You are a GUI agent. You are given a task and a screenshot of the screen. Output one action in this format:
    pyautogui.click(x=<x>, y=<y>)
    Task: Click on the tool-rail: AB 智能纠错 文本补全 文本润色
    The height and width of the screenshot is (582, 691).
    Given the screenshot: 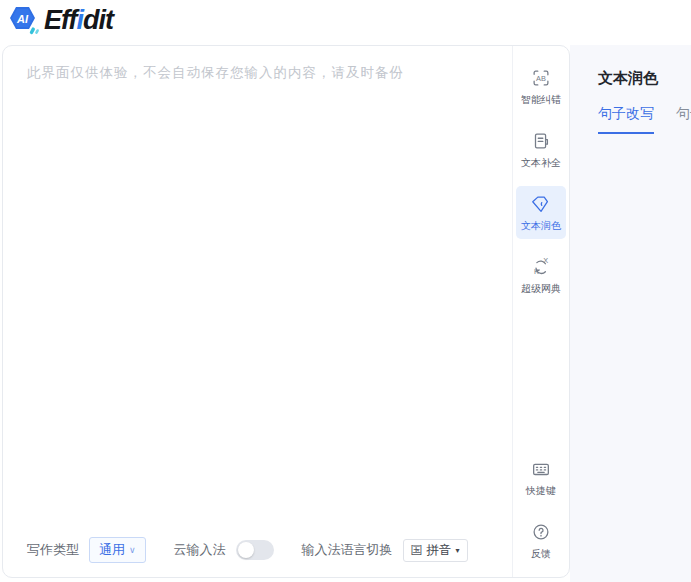 What is the action you would take?
    pyautogui.click(x=540, y=312)
    